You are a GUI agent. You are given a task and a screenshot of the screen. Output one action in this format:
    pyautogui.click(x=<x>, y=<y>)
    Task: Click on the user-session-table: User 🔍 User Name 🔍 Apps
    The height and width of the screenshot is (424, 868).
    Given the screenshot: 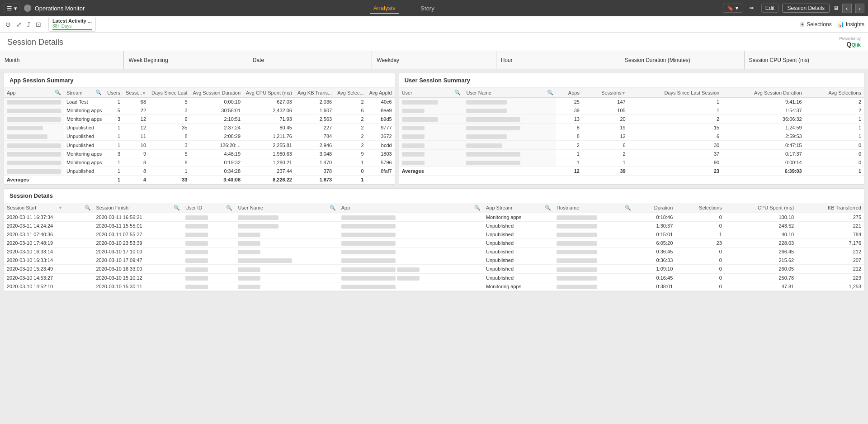 What is the action you would take?
    pyautogui.click(x=632, y=132)
    